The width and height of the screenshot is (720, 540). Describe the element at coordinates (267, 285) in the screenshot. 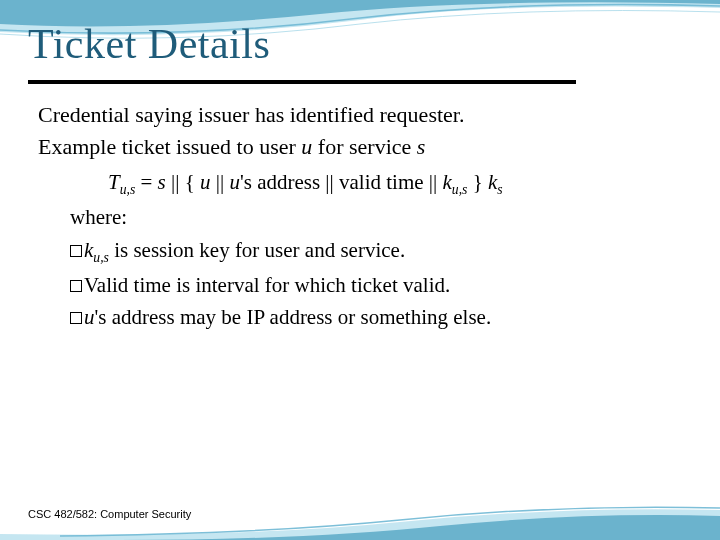

I see `b2-text: Valid time is interval for which ticket …` at that location.